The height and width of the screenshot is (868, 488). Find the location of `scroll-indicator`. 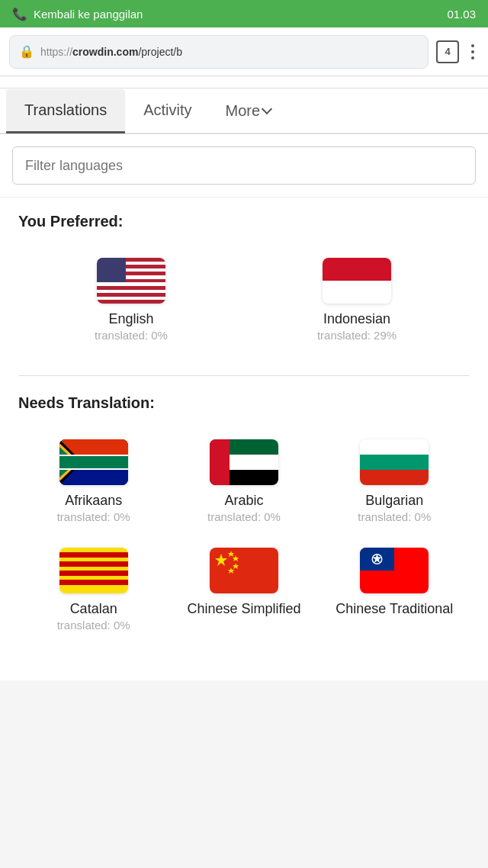

scroll-indicator is located at coordinates (244, 82).